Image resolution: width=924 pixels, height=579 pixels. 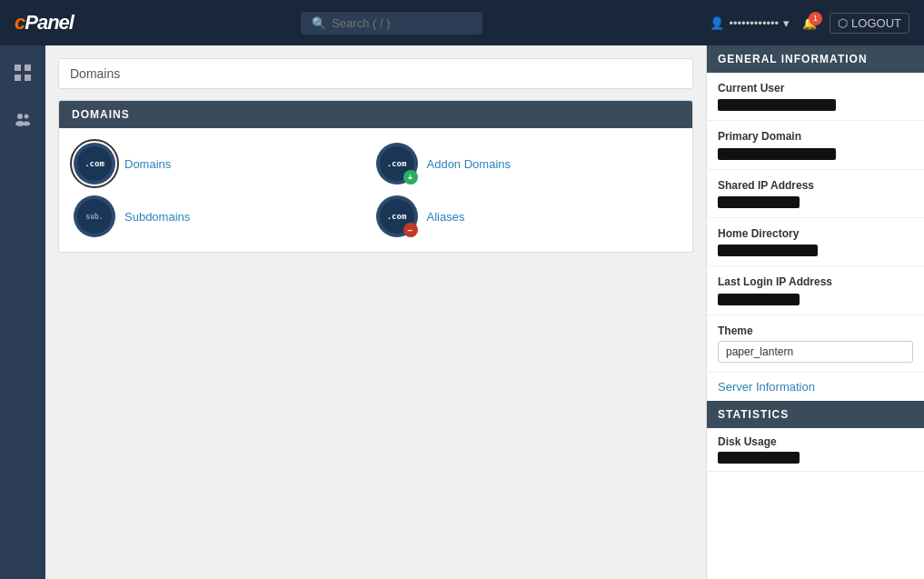 I want to click on last-login-label: Last Login IP Address, so click(x=816, y=282).